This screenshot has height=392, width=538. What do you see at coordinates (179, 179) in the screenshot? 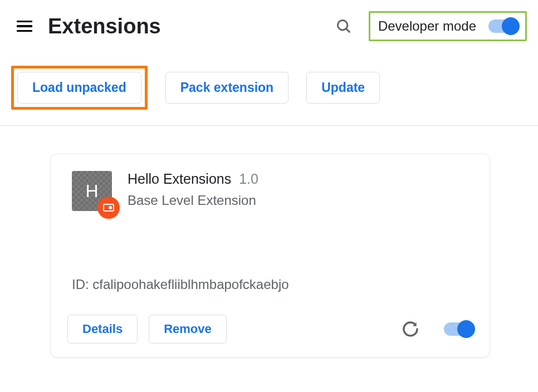
I see `extension-name: Hello Extensions` at bounding box center [179, 179].